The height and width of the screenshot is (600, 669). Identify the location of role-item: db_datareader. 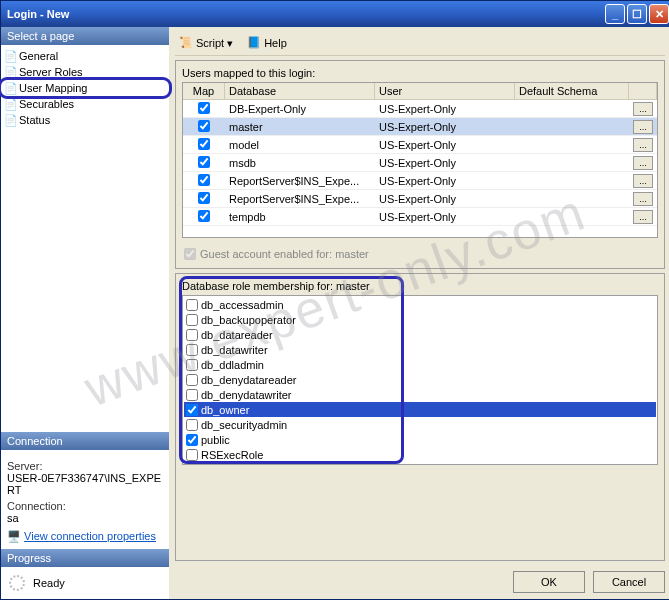
(420, 334).